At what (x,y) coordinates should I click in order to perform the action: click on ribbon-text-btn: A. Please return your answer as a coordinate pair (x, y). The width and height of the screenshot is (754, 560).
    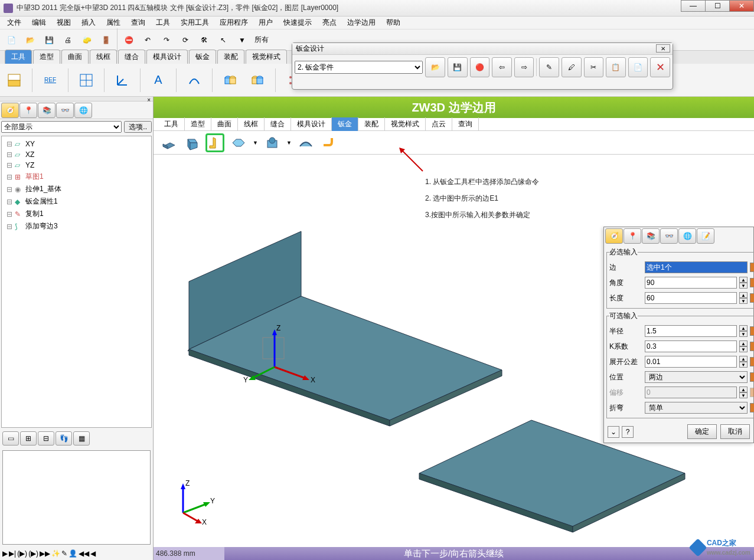
    Looking at the image, I should click on (158, 80).